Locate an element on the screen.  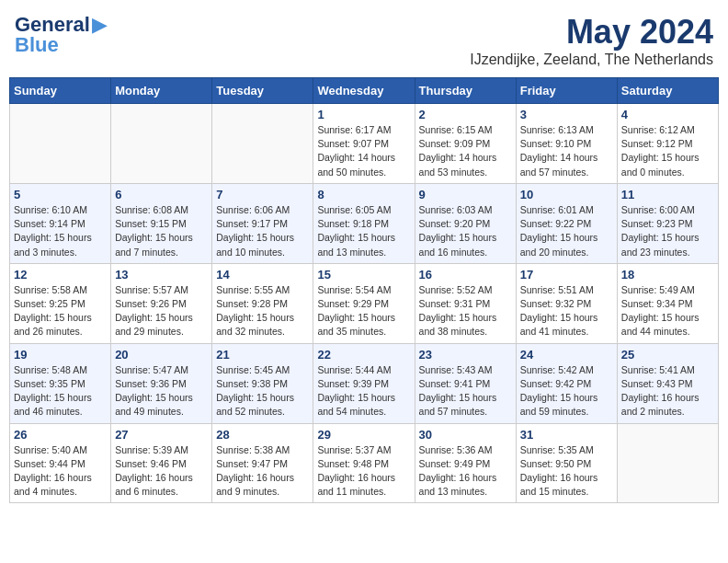
day-number: 8 is located at coordinates (364, 195).